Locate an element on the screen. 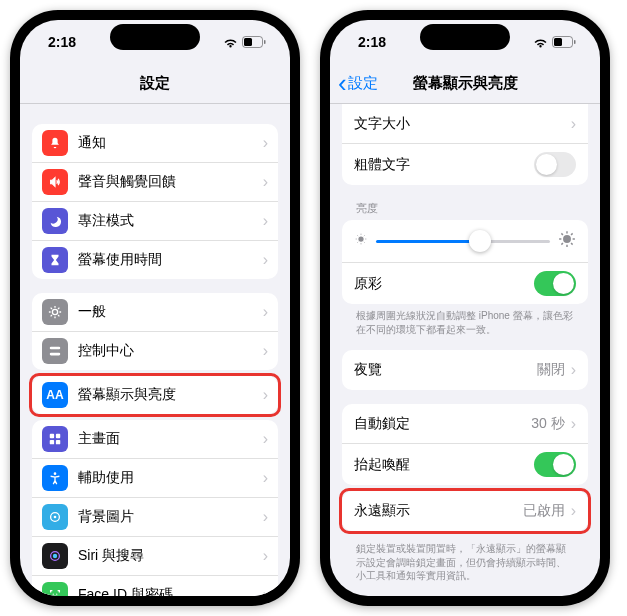 The width and height of the screenshot is (627, 616). aa-icon: AA is located at coordinates (55, 395).